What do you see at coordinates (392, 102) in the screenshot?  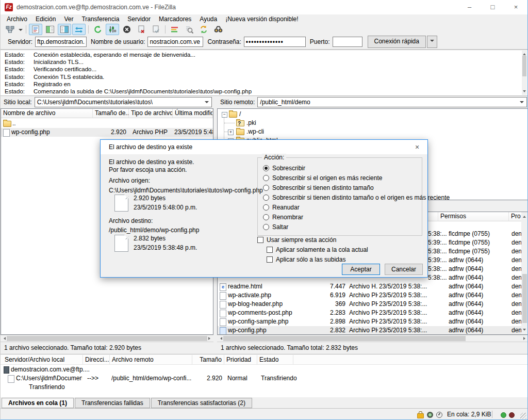 I see `remote-path-combo: /public_html/demo` at bounding box center [392, 102].